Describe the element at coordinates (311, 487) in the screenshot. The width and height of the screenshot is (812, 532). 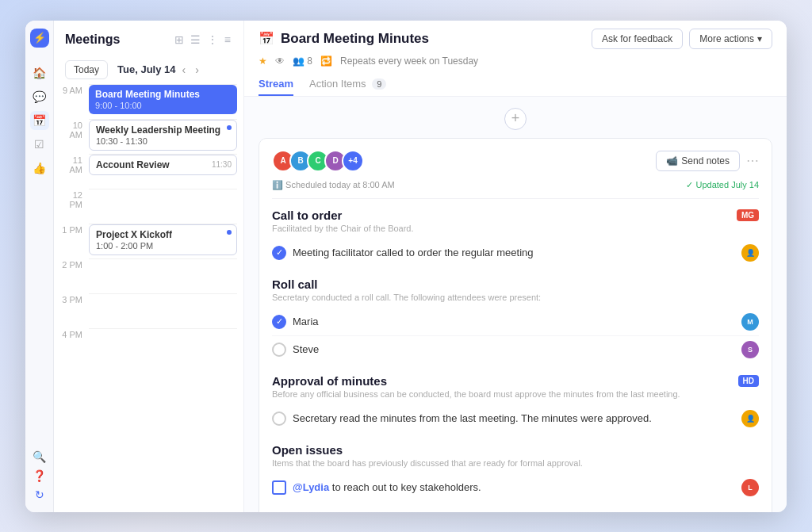
I see `lydia-mention: @Lydia` at that location.